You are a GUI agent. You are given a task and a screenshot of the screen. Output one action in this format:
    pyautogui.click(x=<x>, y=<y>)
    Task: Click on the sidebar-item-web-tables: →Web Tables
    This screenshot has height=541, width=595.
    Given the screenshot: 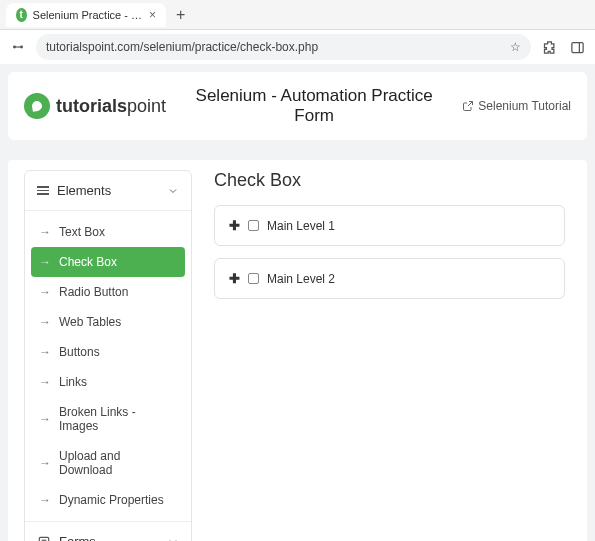 What is the action you would take?
    pyautogui.click(x=108, y=322)
    